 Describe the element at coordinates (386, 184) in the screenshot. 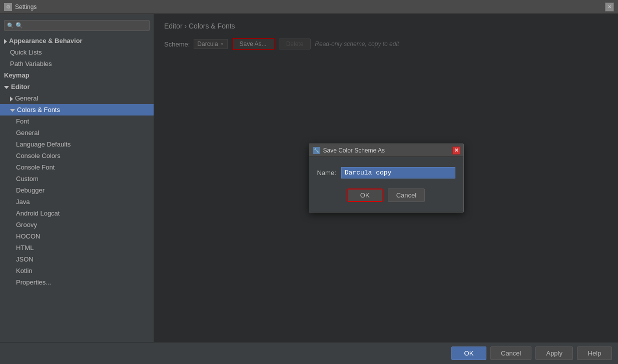

I see `modal-body: Name: OK Cancel` at that location.